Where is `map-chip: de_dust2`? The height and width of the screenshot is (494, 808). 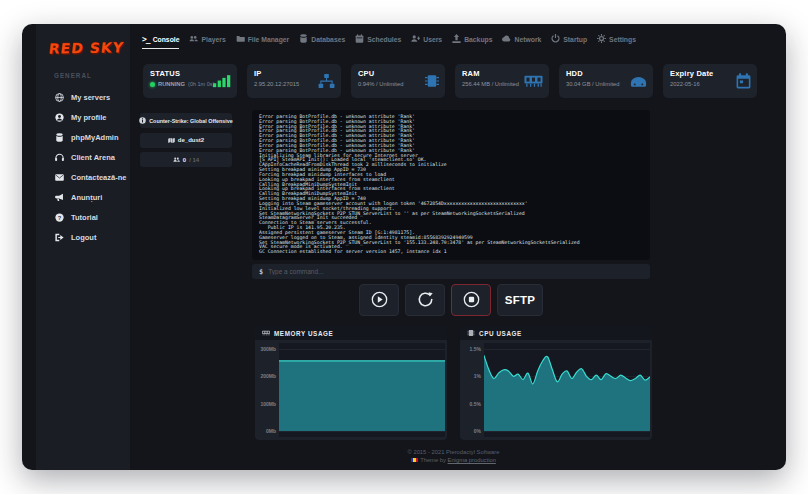
map-chip: de_dust2 is located at coordinates (186, 140).